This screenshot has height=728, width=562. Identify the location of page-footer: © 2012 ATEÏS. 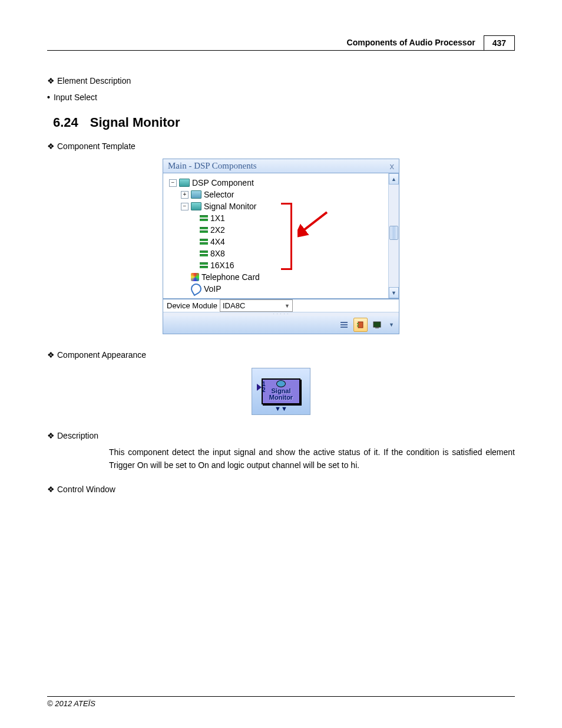
(281, 702).